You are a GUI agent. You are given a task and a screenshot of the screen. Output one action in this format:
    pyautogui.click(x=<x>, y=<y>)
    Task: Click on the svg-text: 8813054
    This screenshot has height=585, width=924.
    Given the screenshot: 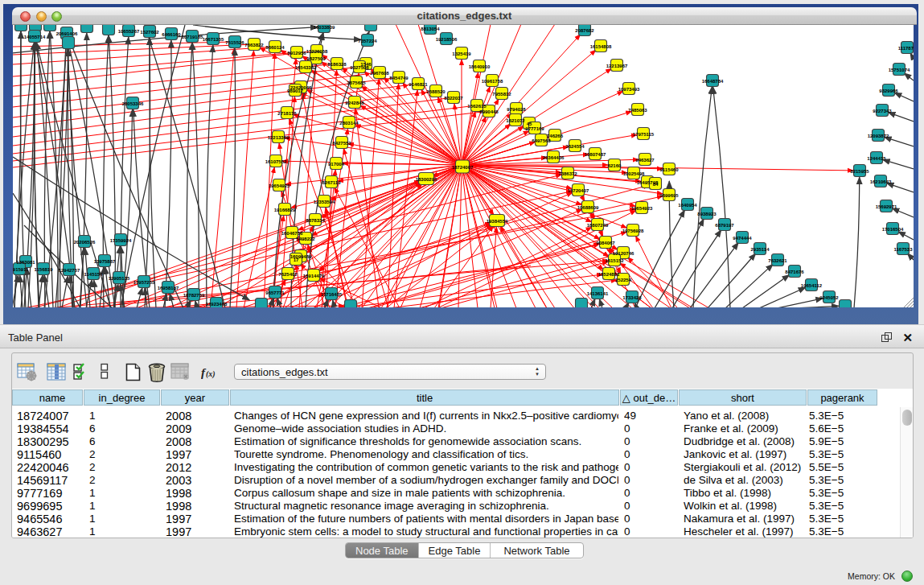 What is the action you would take?
    pyautogui.click(x=430, y=29)
    